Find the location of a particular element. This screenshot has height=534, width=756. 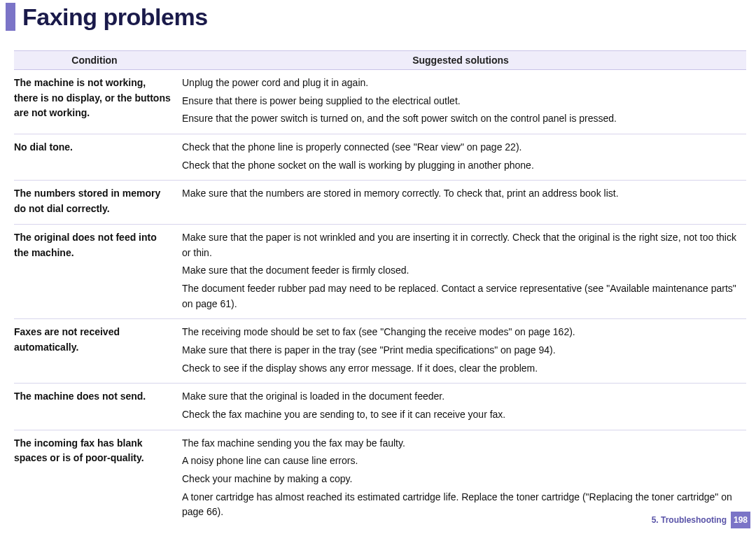

solution-item: The fax machine sending you the fax may … is located at coordinates (464, 444).